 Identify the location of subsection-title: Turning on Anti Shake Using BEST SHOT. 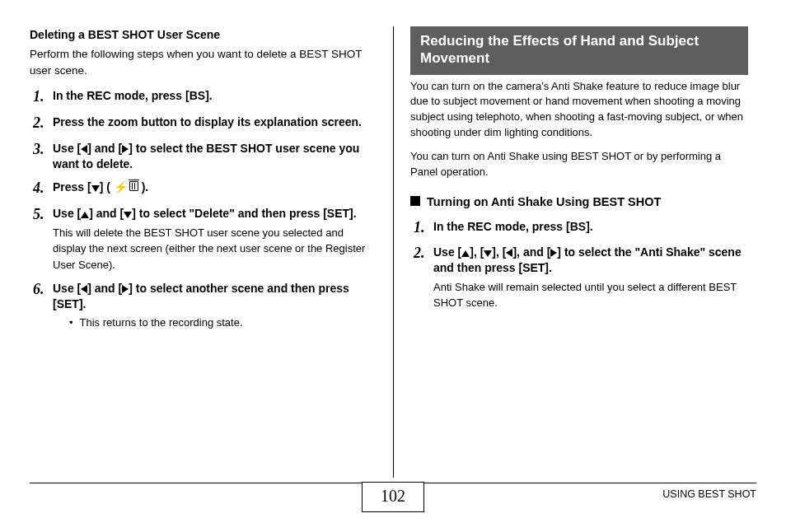
(544, 203).